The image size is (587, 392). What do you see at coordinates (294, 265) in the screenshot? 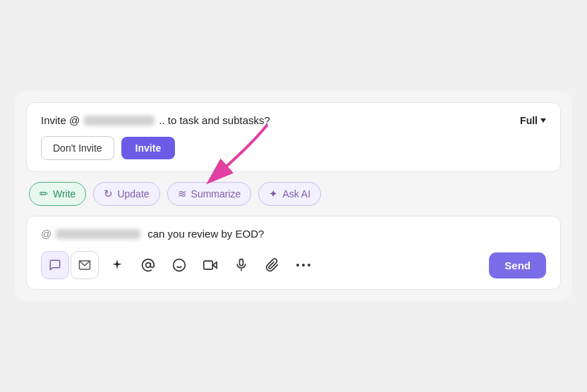
I see `comment-actions: Send` at bounding box center [294, 265].